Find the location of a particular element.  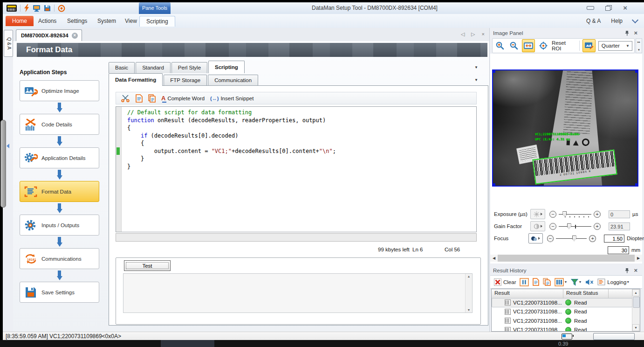

tab-actions: Actions is located at coordinates (48, 21).